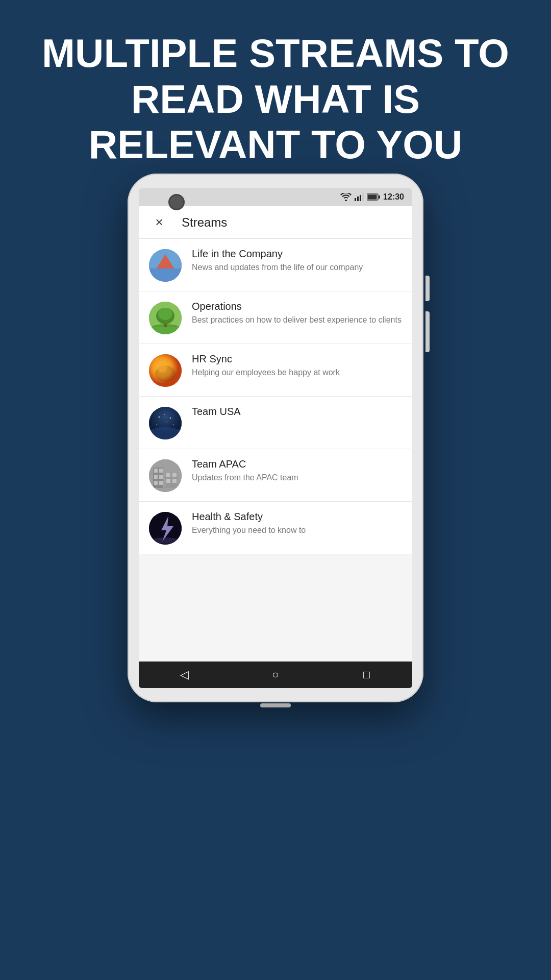 The height and width of the screenshot is (980, 551). Describe the element at coordinates (297, 464) in the screenshot. I see `stream-name: Team APAC` at that location.